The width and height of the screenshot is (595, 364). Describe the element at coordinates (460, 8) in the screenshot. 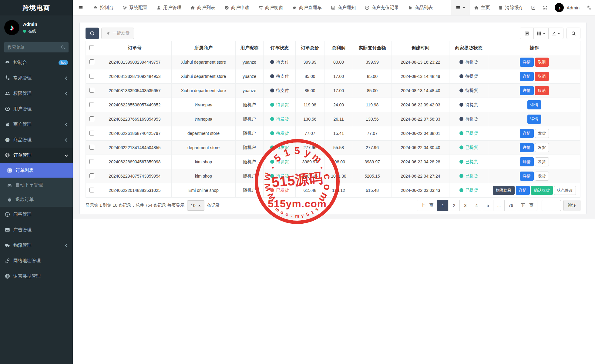

I see `nav-menu-dropdown` at that location.